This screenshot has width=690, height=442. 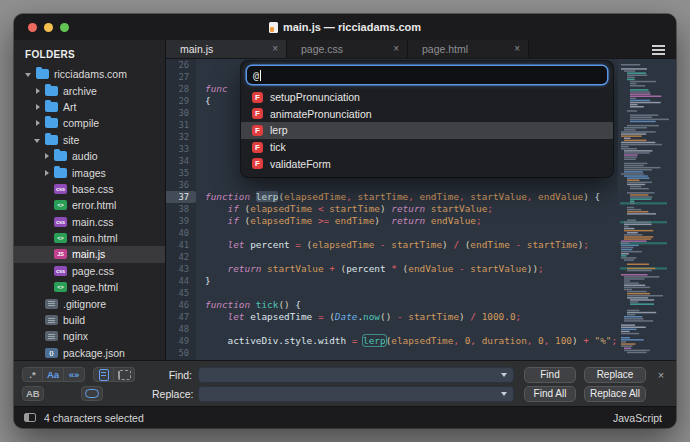 I want to click on sidebar-item-Art: Art, so click(x=90, y=107).